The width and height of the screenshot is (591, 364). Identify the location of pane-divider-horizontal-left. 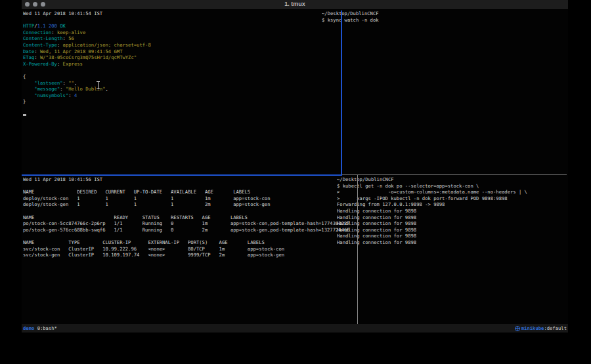
(182, 175).